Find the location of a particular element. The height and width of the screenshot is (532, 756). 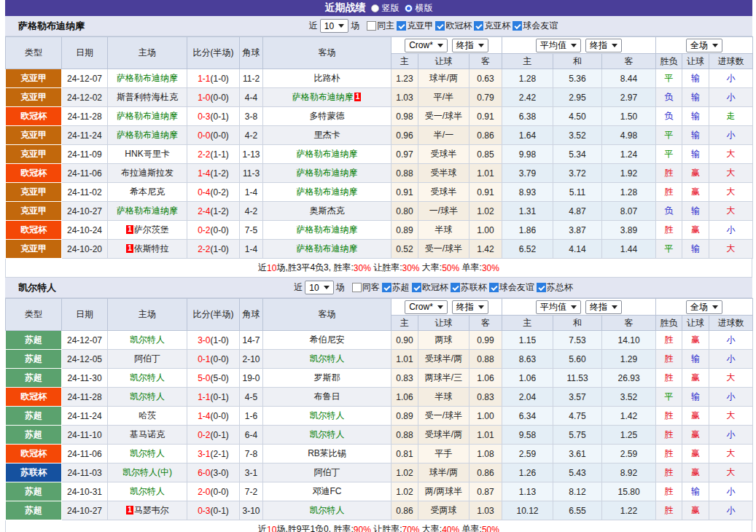

handicap-cell: 受球半 is located at coordinates (444, 154).